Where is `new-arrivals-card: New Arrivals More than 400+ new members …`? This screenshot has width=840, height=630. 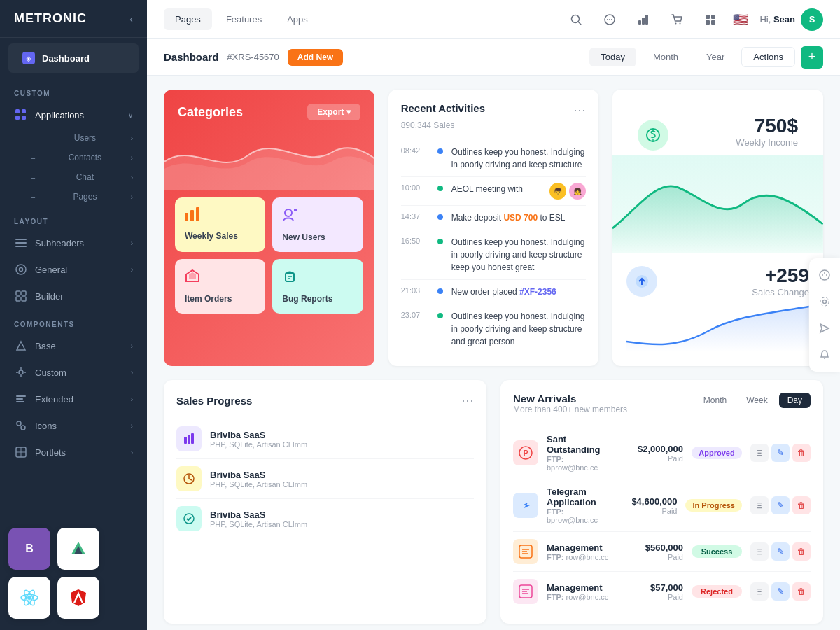
new-arrivals-card: New Arrivals More than 400+ new members … is located at coordinates (662, 502).